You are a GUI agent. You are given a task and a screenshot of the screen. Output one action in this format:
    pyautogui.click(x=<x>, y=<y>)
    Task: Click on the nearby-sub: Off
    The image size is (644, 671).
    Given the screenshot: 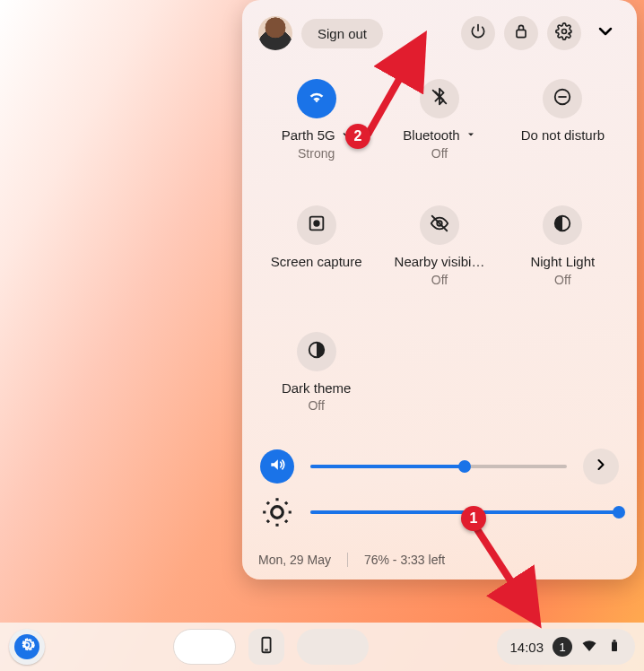 What is the action you would take?
    pyautogui.click(x=439, y=280)
    